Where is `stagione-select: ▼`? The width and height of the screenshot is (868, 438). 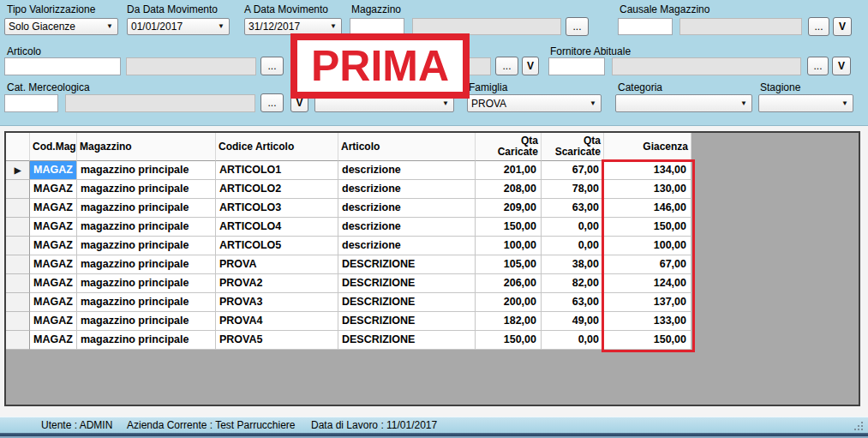 stagione-select: ▼ is located at coordinates (805, 103).